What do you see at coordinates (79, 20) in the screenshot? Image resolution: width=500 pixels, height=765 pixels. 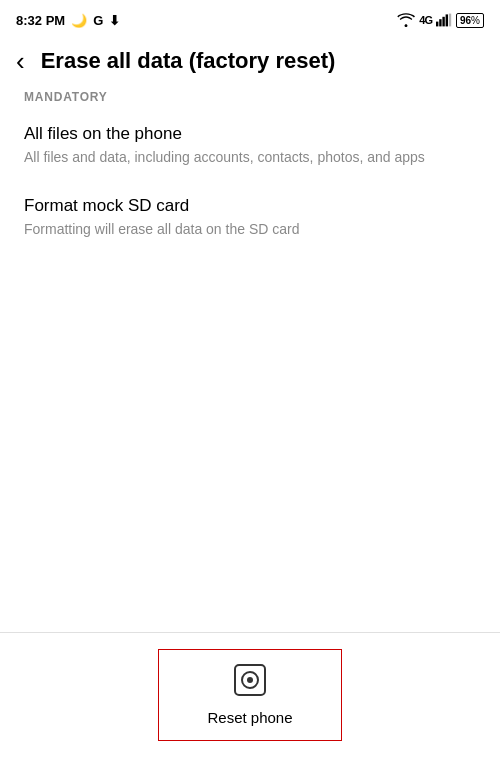 I see `moon-icon: 🌙` at bounding box center [79, 20].